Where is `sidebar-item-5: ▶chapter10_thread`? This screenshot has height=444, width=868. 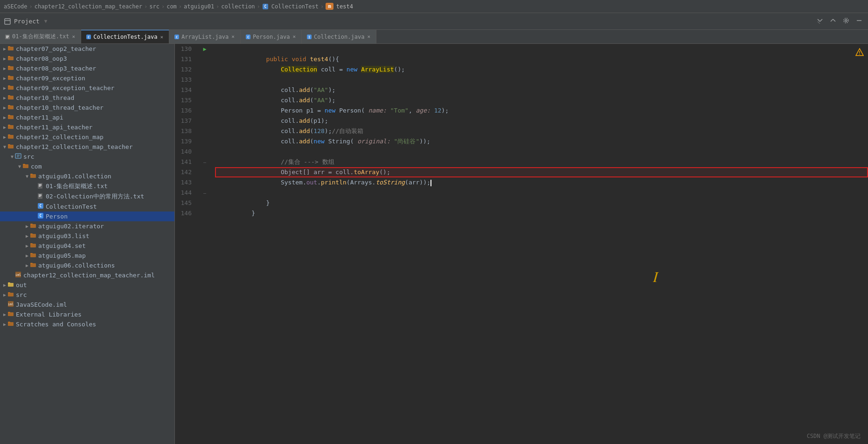 sidebar-item-5: ▶chapter10_thread is located at coordinates (87, 98).